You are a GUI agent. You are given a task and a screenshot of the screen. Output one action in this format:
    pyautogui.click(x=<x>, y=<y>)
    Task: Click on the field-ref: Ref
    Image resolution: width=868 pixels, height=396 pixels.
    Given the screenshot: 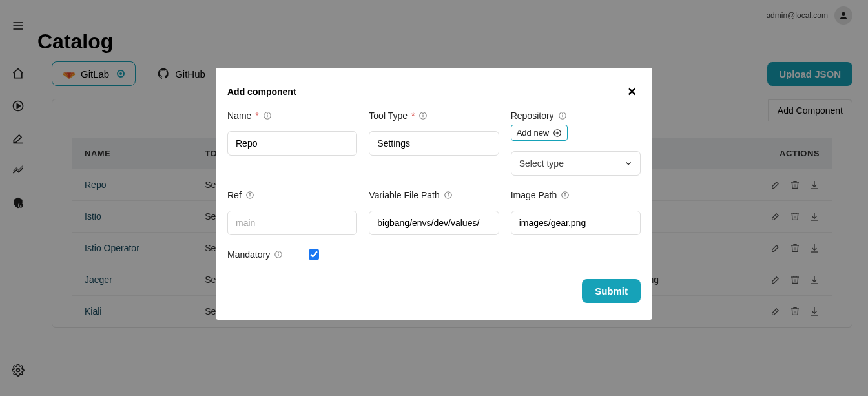 What is the action you would take?
    pyautogui.click(x=292, y=213)
    